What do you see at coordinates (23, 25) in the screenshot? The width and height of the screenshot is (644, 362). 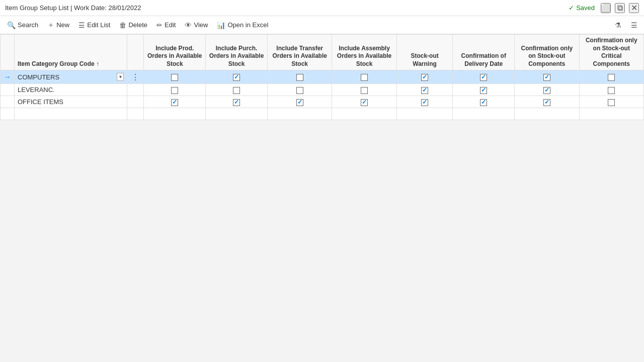 I see `search-button: 🔍 Search` at bounding box center [23, 25].